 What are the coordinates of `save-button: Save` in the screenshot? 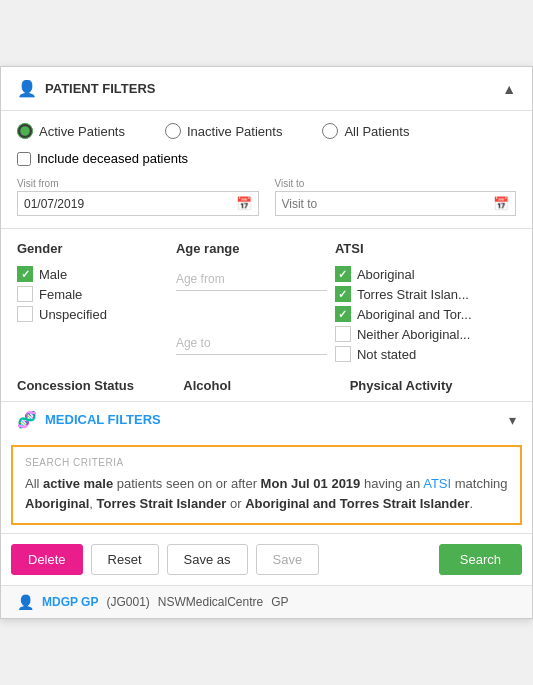 It's located at (288, 560).